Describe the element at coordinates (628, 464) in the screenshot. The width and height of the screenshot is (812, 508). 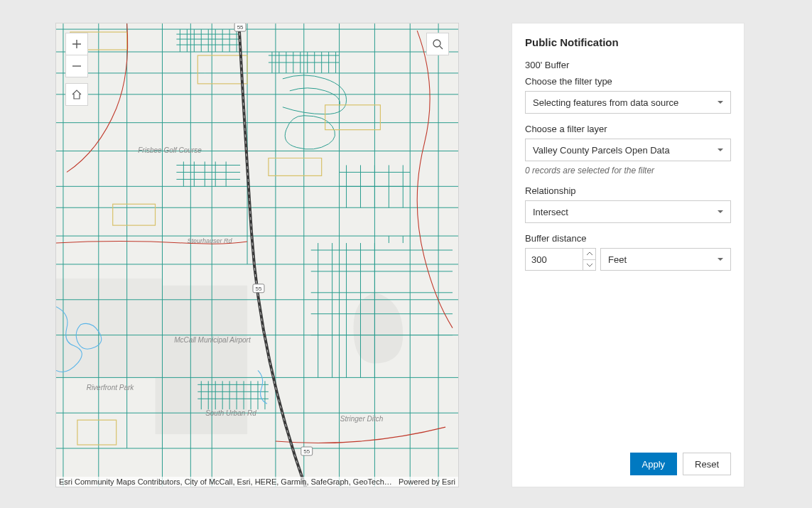
I see `panel-footer: Apply Reset` at that location.